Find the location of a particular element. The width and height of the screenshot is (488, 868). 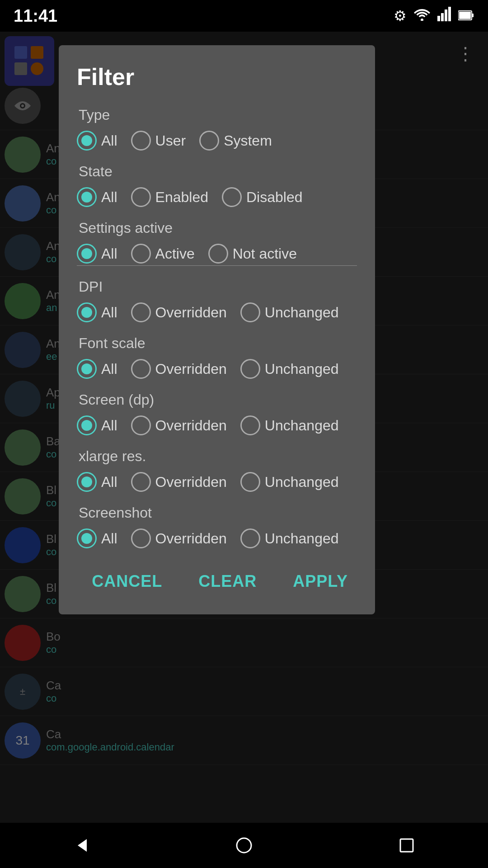

xlarge-res-label: xlarge res. is located at coordinates (217, 457).